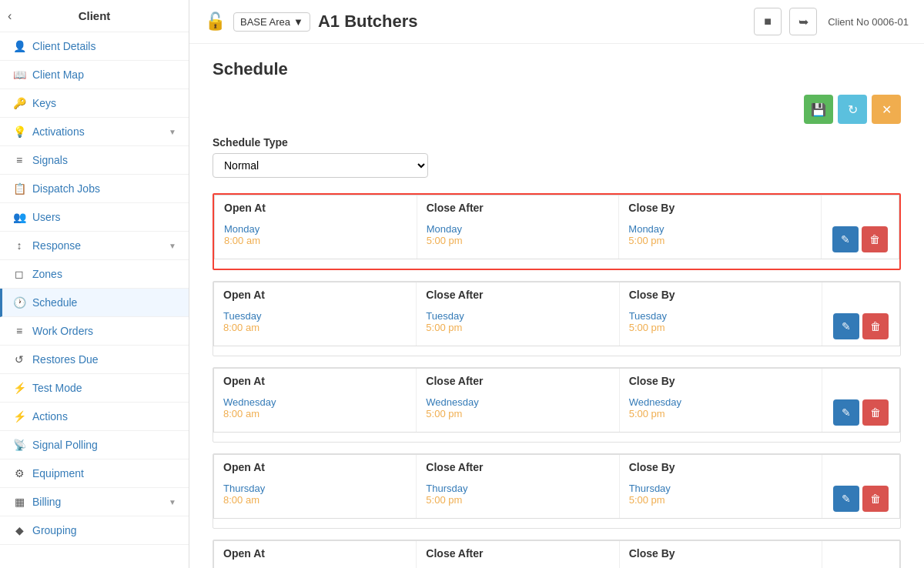  I want to click on open-at-cell-2: Wednesday 8:00 am, so click(316, 413).